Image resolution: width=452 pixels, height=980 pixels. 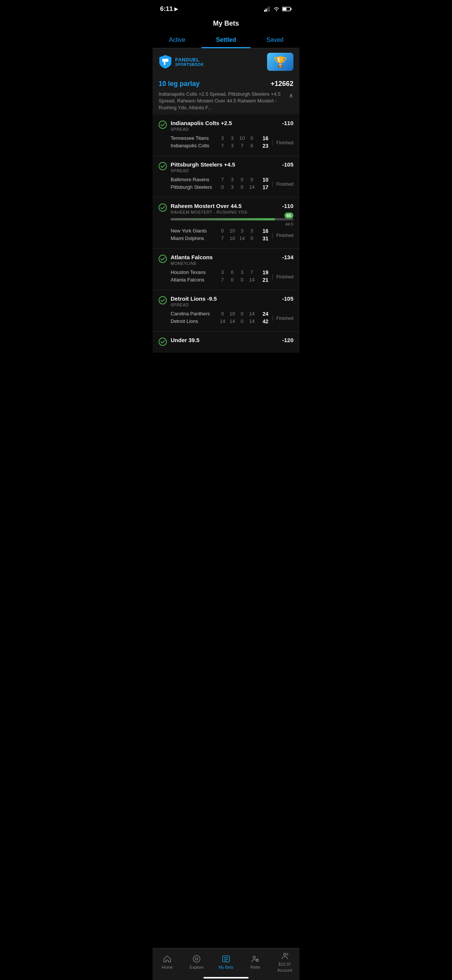 What do you see at coordinates (196, 962) in the screenshot?
I see `nav-explore: Explore` at bounding box center [196, 962].